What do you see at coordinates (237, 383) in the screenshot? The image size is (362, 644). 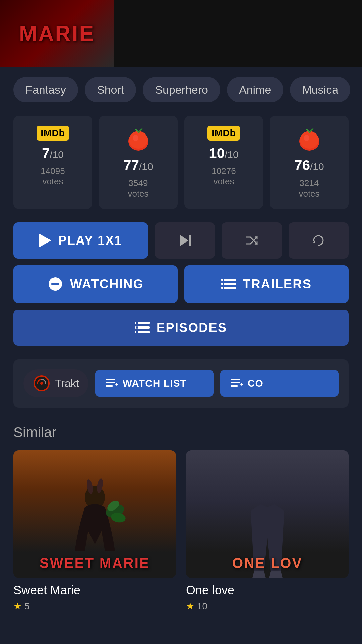 I see `collection-add-icon` at bounding box center [237, 383].